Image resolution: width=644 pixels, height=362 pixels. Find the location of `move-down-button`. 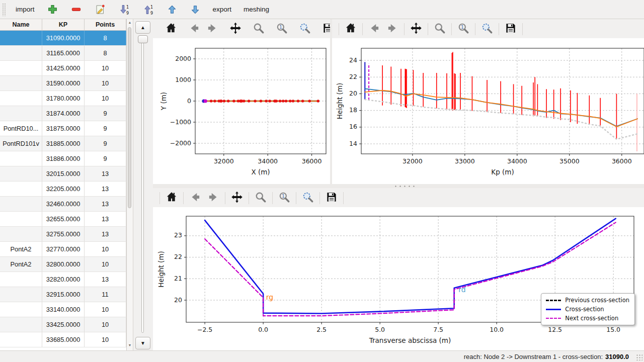

move-down-button is located at coordinates (195, 10).